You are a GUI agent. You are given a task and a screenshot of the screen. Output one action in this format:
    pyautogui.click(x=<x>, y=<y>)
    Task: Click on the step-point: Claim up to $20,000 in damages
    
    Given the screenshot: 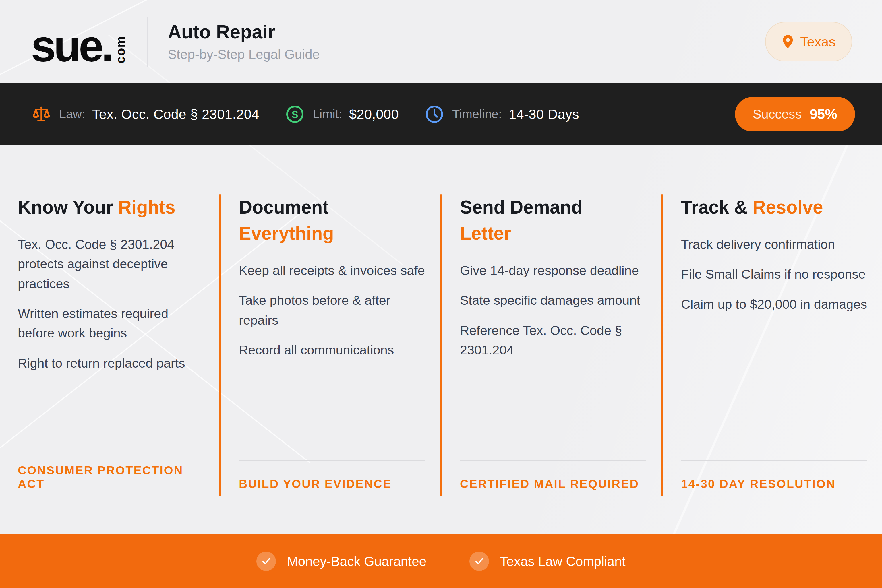 What is the action you would take?
    pyautogui.click(x=774, y=304)
    